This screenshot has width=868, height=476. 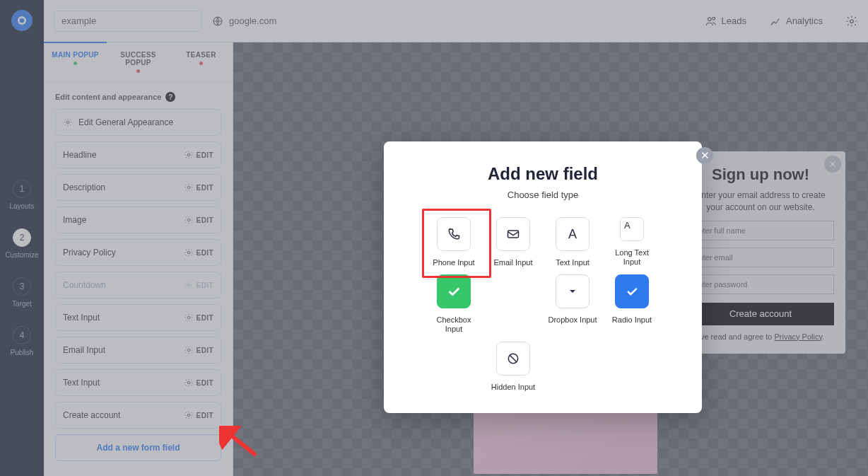 What do you see at coordinates (632, 320) in the screenshot?
I see `field-type-label: Radio Input` at bounding box center [632, 320].